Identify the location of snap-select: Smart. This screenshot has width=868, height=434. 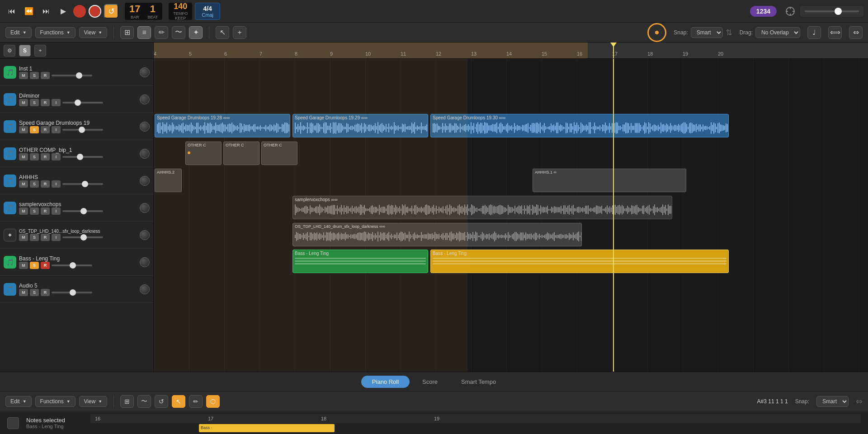
(707, 33).